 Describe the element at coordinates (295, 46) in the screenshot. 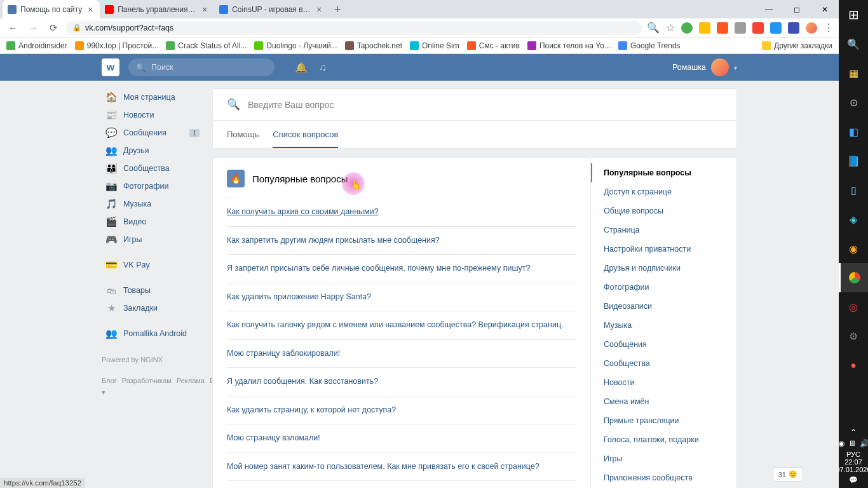

I see `bookmark-item: Duolingo - Лучший...` at that location.